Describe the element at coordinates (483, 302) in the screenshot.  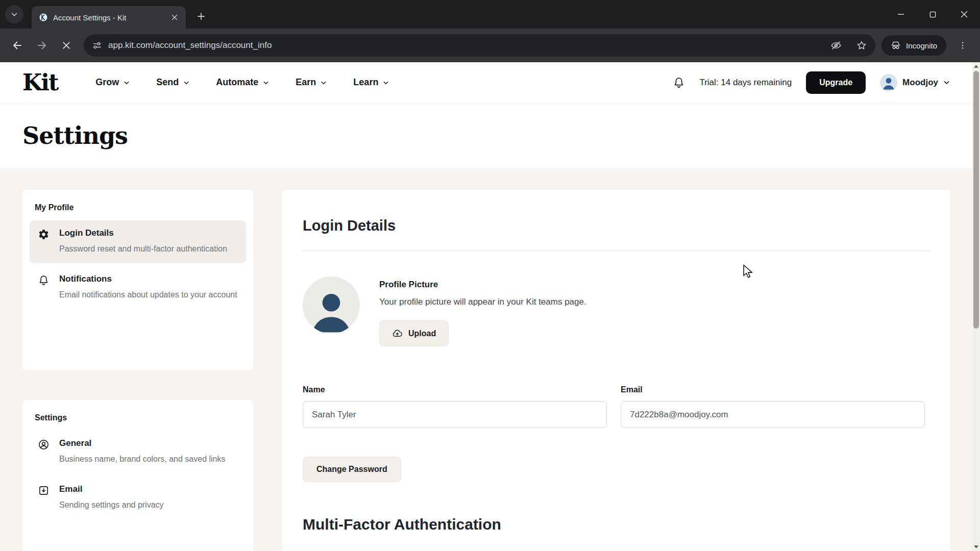
I see `profile-picture-description: Your profile picture will appear in your…` at that location.